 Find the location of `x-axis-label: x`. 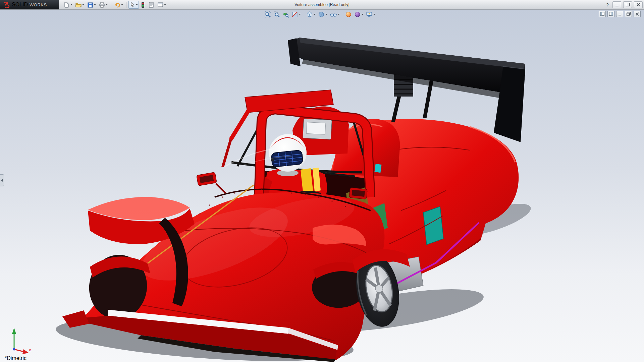

x-axis-label: x is located at coordinates (30, 350).